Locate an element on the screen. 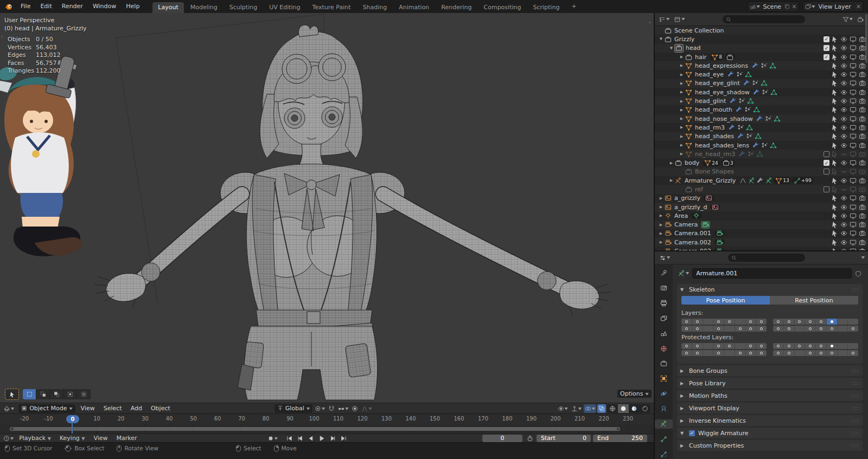 The width and height of the screenshot is (868, 459). gizmos-button: ▼ is located at coordinates (576, 409).